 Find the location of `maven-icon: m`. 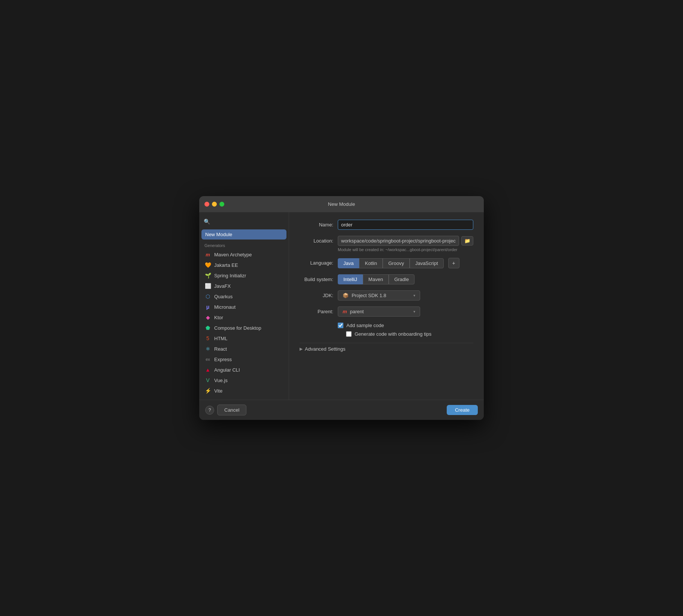

maven-icon: m is located at coordinates (208, 254).